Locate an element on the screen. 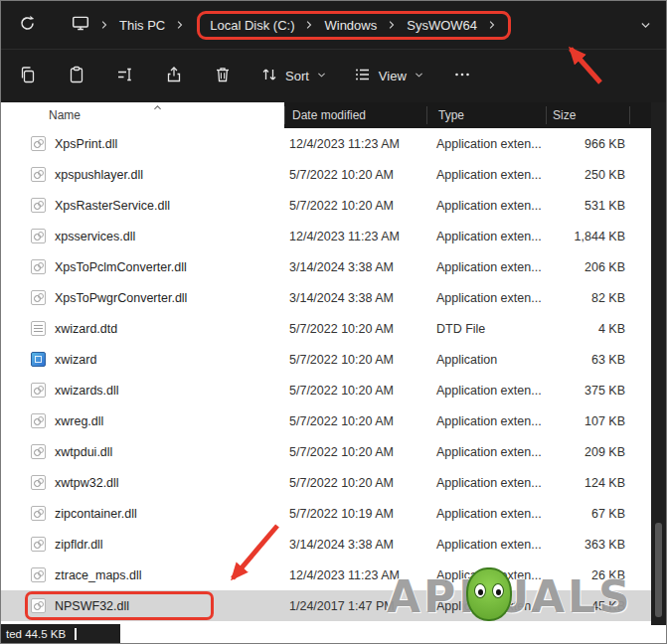 The image size is (667, 644). file-name-cell: XpsToPclmConverter.dll is located at coordinates (145, 266).